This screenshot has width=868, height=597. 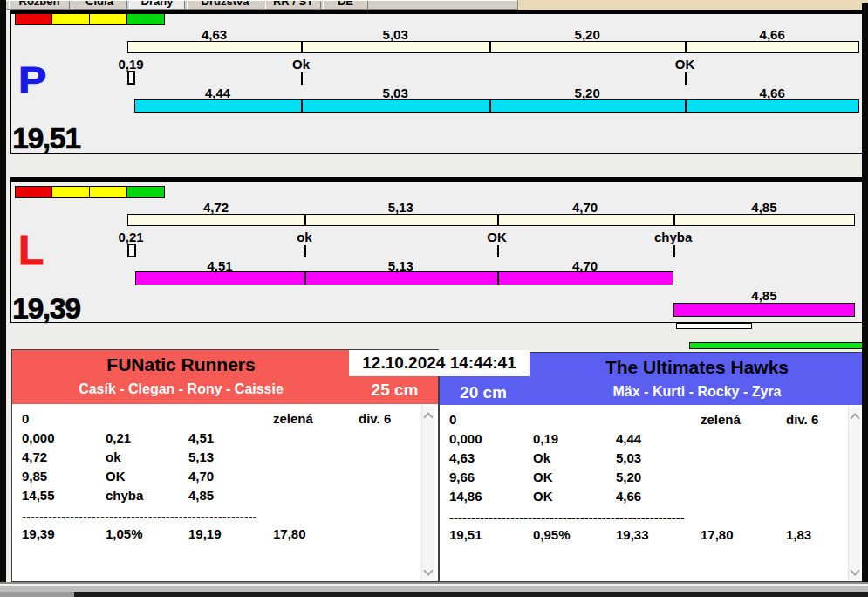 What do you see at coordinates (628, 438) in the screenshot?
I see `result-cell: 4,44` at bounding box center [628, 438].